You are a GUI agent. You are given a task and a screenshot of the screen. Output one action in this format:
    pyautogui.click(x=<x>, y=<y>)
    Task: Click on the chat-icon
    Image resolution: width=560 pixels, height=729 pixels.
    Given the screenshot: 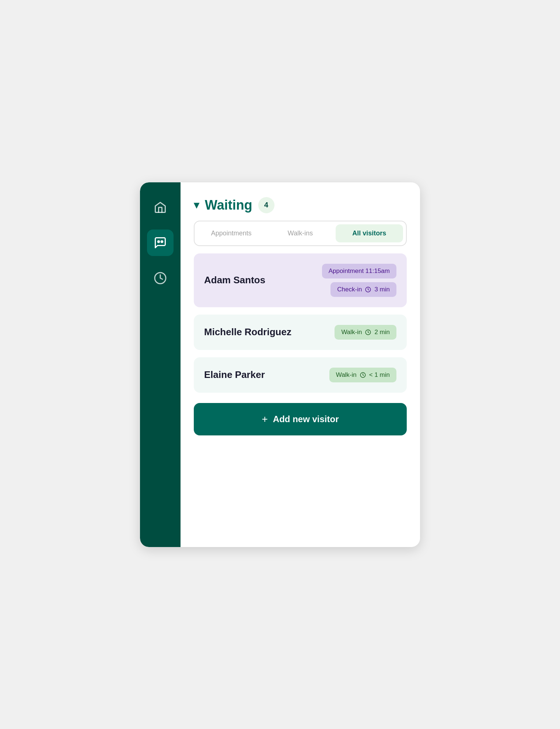 What is the action you would take?
    pyautogui.click(x=160, y=243)
    